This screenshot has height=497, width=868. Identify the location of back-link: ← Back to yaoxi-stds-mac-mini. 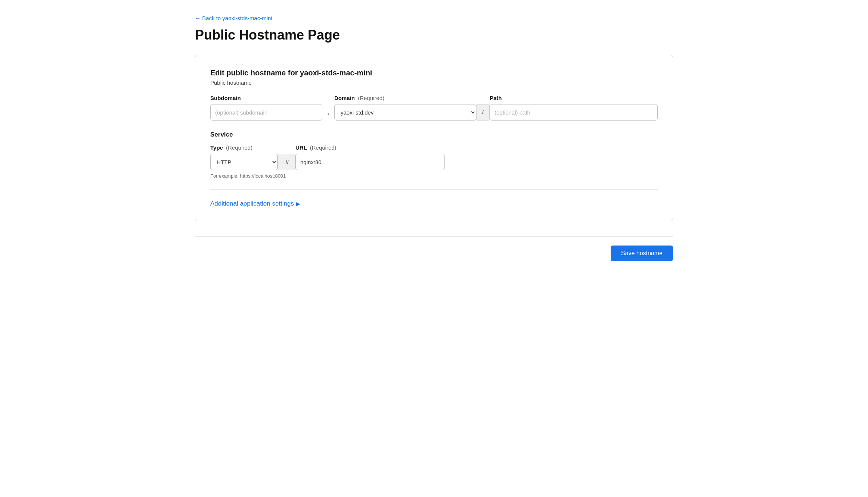
(234, 18).